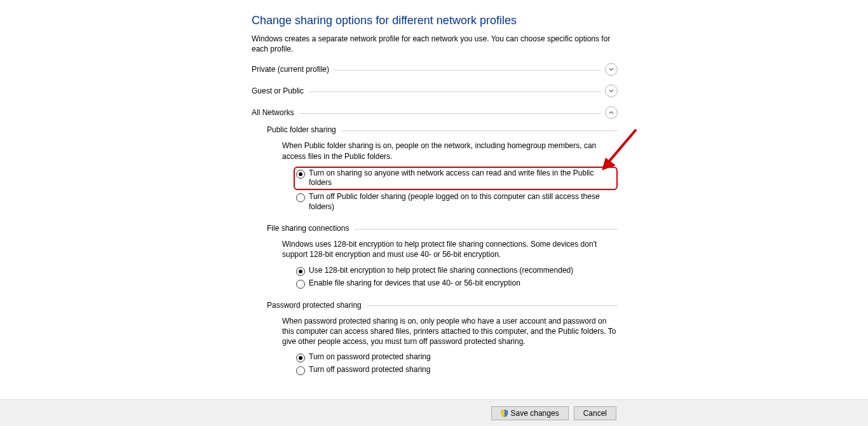 The height and width of the screenshot is (426, 868). I want to click on page-title: Change sharing options for different net…, so click(435, 20).